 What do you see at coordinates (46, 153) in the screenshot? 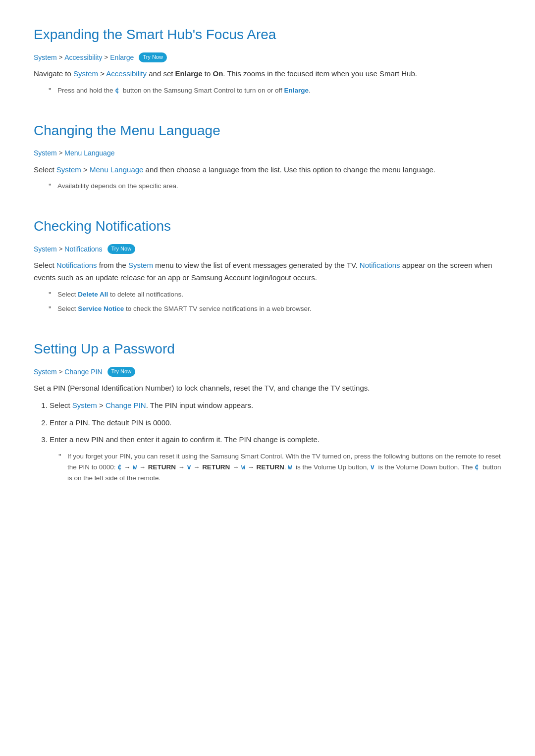
I see `breadcrumb-system-2: System` at bounding box center [46, 153].